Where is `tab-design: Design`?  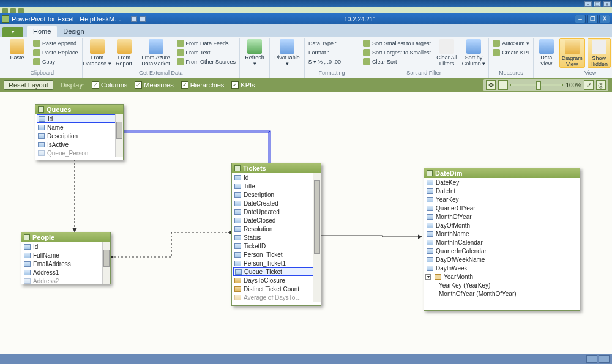 tab-design: Design is located at coordinates (73, 31).